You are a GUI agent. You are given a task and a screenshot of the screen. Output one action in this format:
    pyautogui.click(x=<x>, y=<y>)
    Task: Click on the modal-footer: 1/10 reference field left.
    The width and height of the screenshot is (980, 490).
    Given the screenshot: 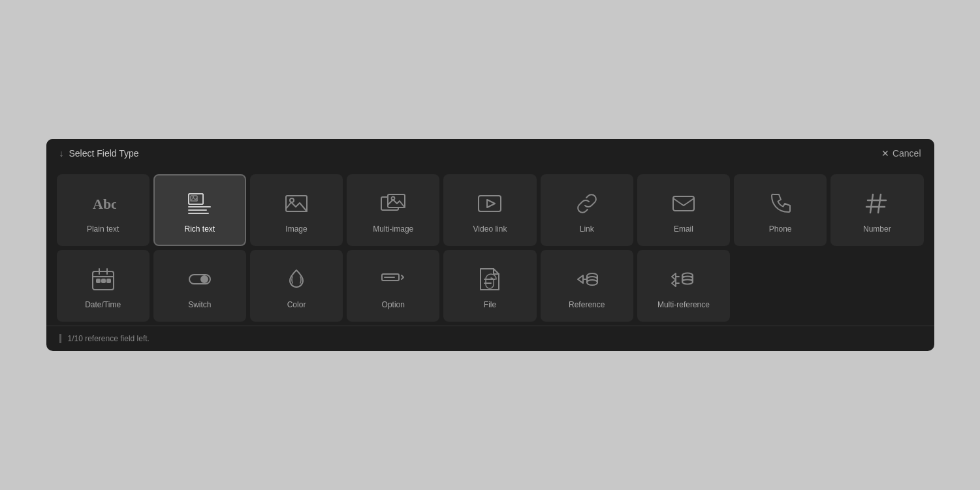 What is the action you would take?
    pyautogui.click(x=490, y=338)
    